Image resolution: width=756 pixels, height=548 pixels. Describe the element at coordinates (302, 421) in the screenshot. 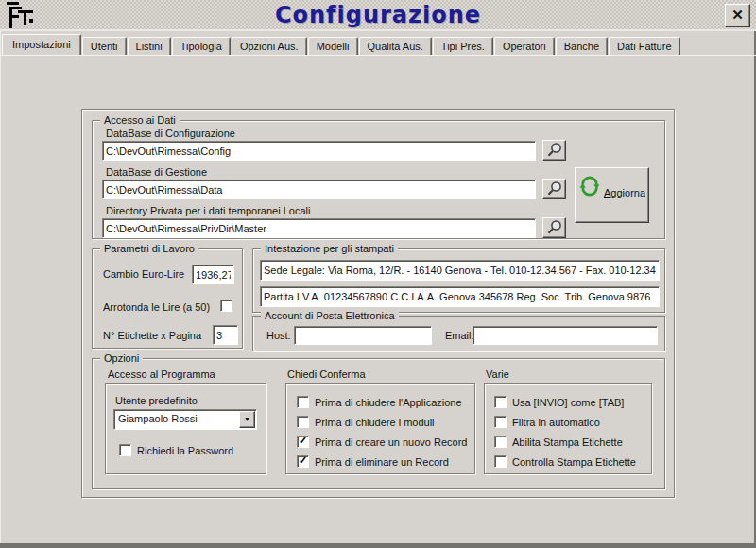

I see `checkbox-conferma-chiudere-moduli` at that location.